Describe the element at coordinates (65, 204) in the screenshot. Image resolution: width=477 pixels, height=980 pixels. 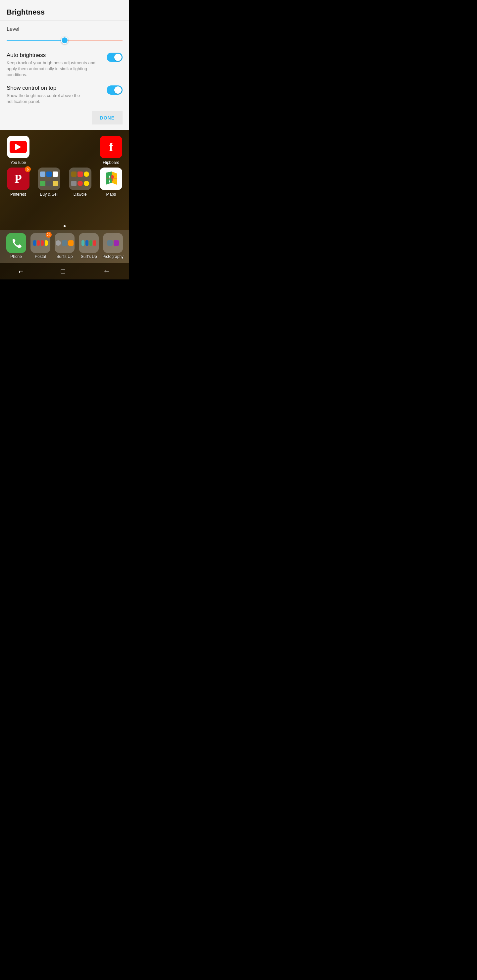
I see `homescreen-content: YouTube f Flipboard 5` at that location.